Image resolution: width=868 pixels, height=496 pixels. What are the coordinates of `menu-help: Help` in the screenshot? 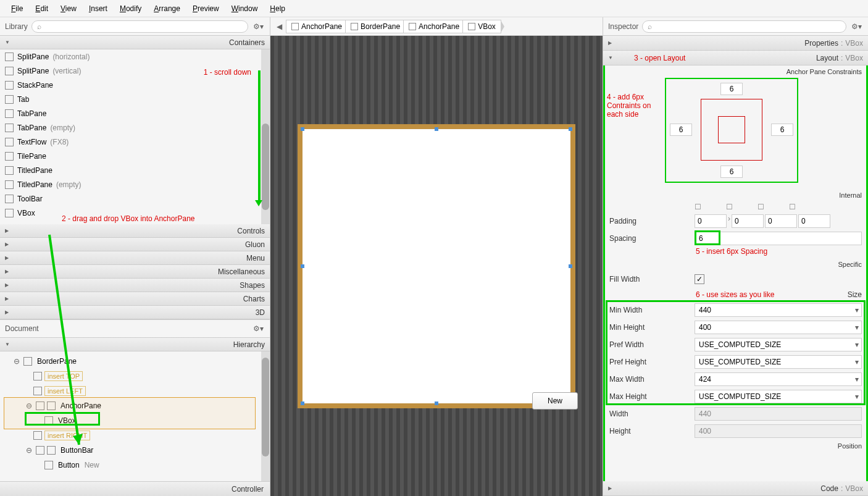 It's located at (278, 9).